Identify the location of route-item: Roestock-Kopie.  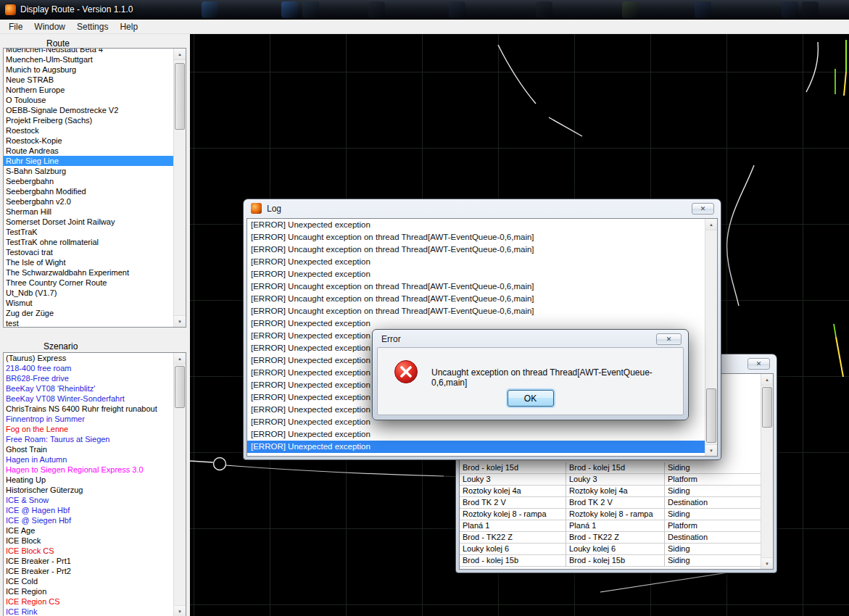
(88, 141).